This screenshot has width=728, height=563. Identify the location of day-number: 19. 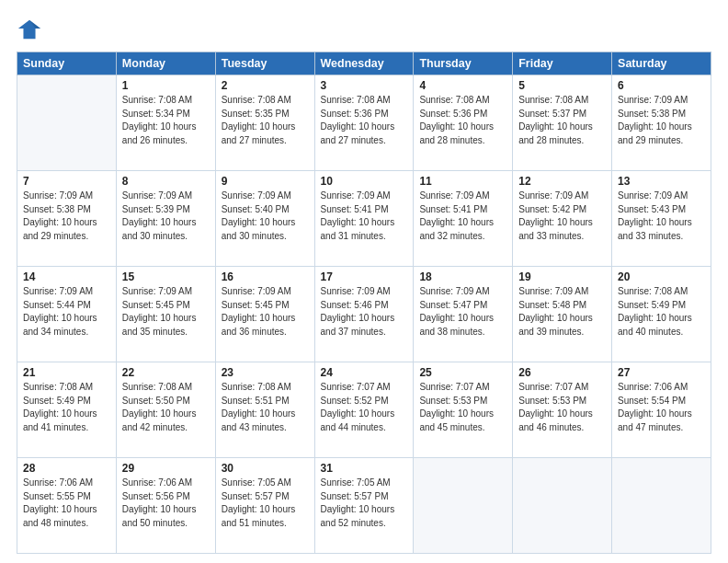
(563, 277).